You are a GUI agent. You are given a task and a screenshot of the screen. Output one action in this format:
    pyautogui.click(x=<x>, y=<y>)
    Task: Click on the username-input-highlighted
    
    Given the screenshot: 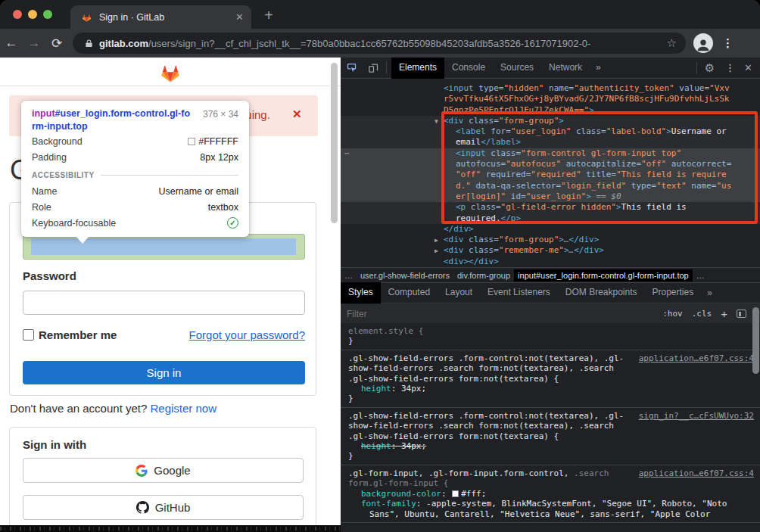 What is the action you would take?
    pyautogui.click(x=164, y=247)
    